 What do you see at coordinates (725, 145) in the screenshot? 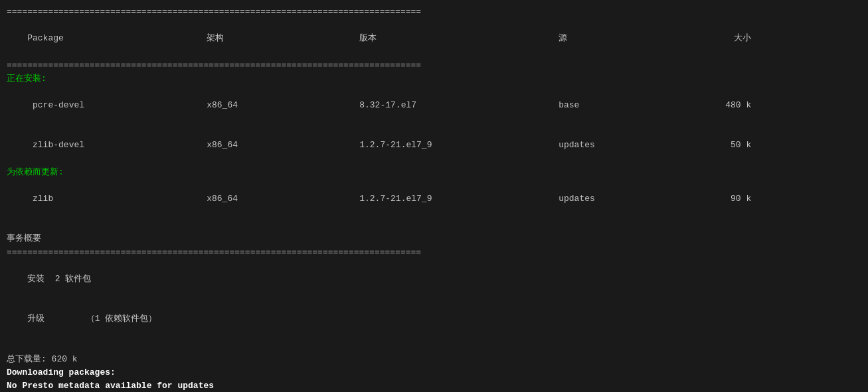
I see `pkg2-size: 50 k` at bounding box center [725, 145].